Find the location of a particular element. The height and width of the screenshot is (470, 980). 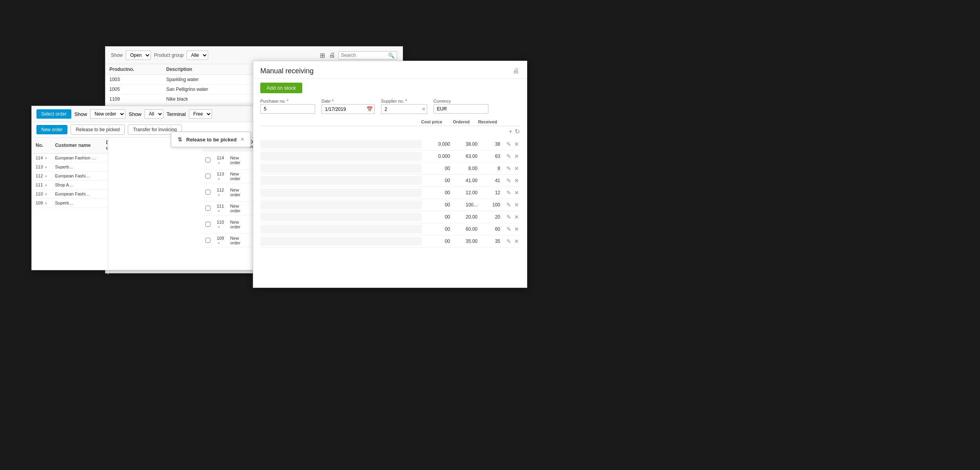

received-header: Received is located at coordinates (486, 122).